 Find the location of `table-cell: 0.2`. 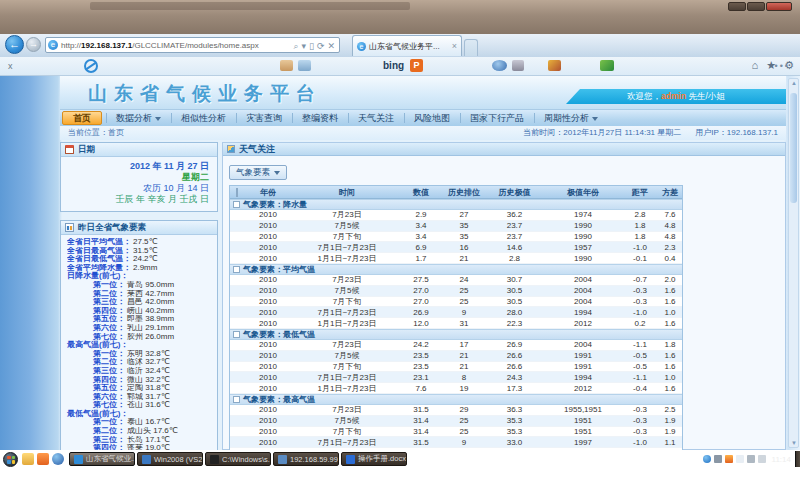

table-cell: 0.2 is located at coordinates (640, 324).